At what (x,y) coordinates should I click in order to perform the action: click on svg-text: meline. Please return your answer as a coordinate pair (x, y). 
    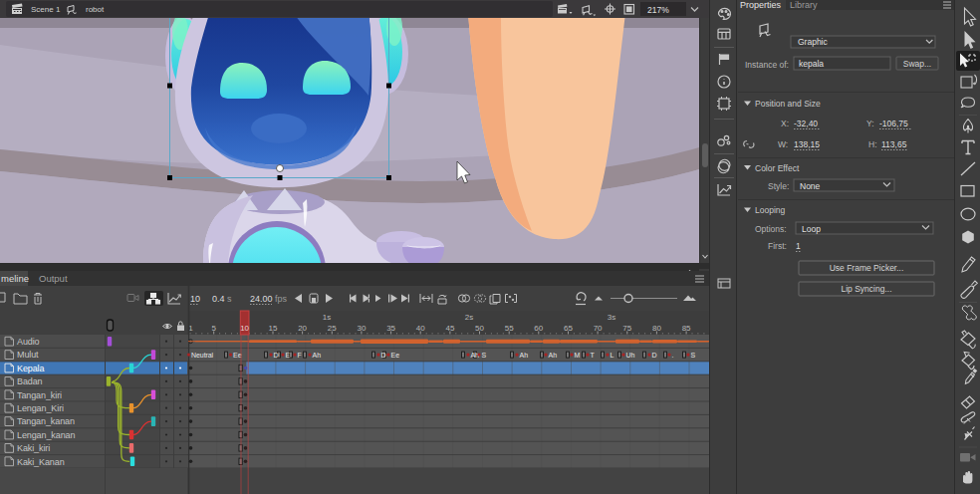
    Looking at the image, I should click on (15, 279).